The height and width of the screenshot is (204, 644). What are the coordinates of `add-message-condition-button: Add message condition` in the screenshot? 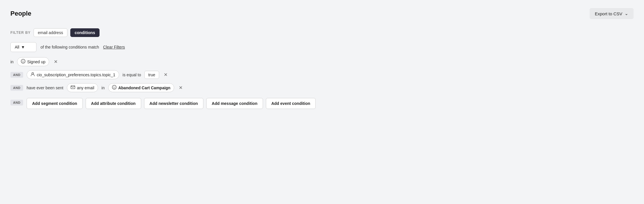 It's located at (235, 103).